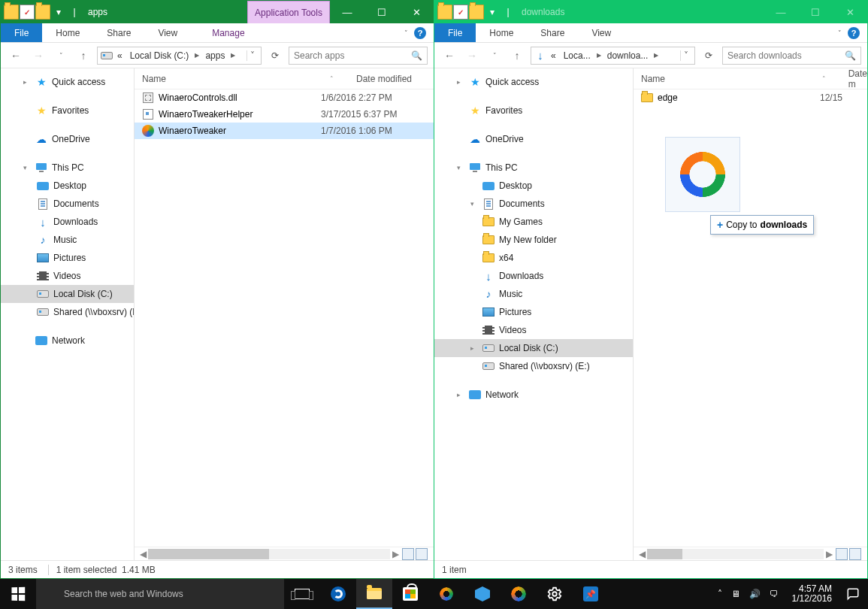 This screenshot has height=609, width=868. What do you see at coordinates (755, 594) in the screenshot?
I see `tray-volume-icon: 🔊` at bounding box center [755, 594].